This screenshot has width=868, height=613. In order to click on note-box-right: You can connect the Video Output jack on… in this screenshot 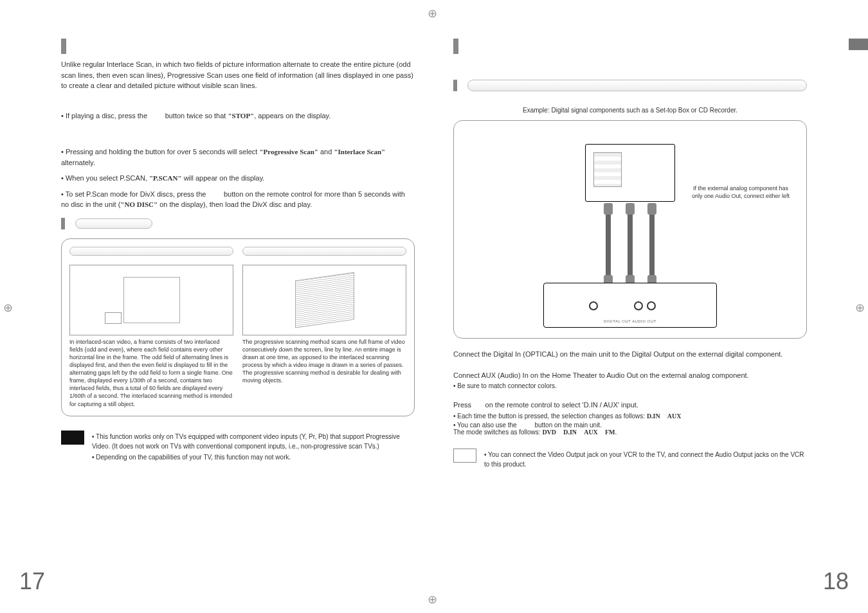, I will do `click(630, 459)`.